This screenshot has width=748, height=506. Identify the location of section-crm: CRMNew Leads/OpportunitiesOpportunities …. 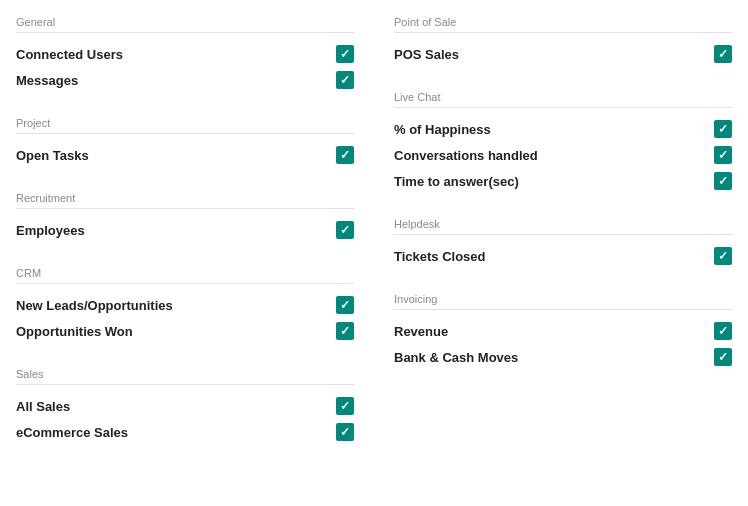
(185, 306).